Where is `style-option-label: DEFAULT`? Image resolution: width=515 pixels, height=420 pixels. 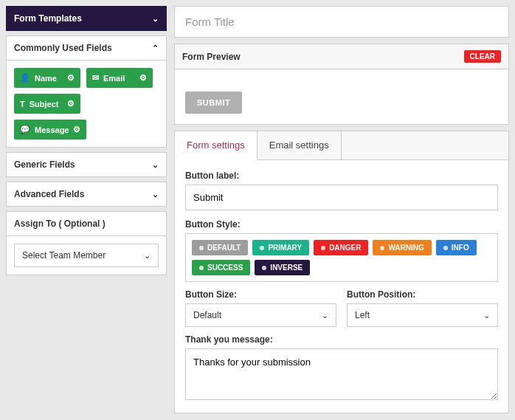 style-option-label: DEFAULT is located at coordinates (224, 248).